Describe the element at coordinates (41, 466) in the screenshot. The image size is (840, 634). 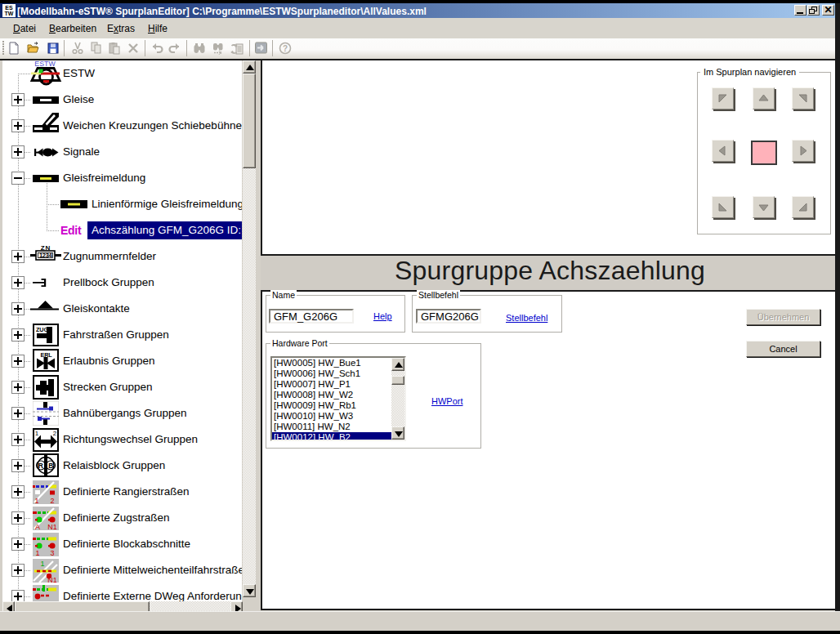
I see `svg-text: R` at that location.